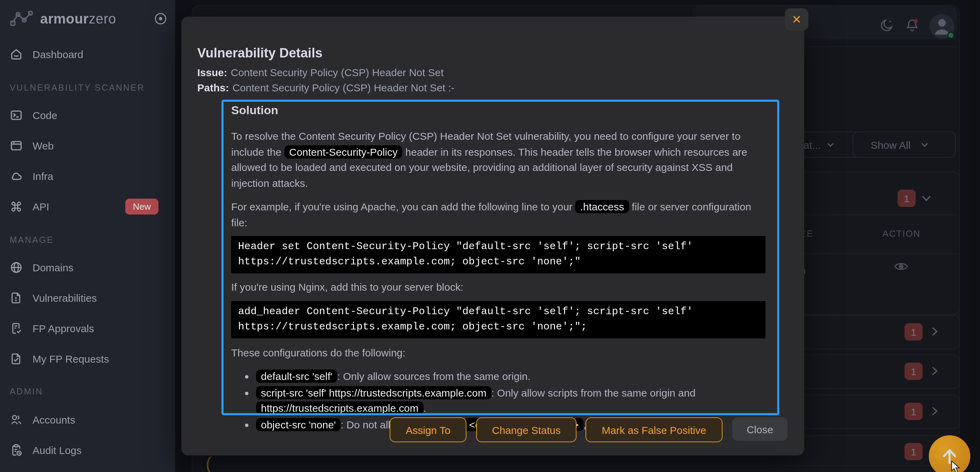 This screenshot has width=980, height=472. I want to click on change-status-button: Change Status, so click(527, 430).